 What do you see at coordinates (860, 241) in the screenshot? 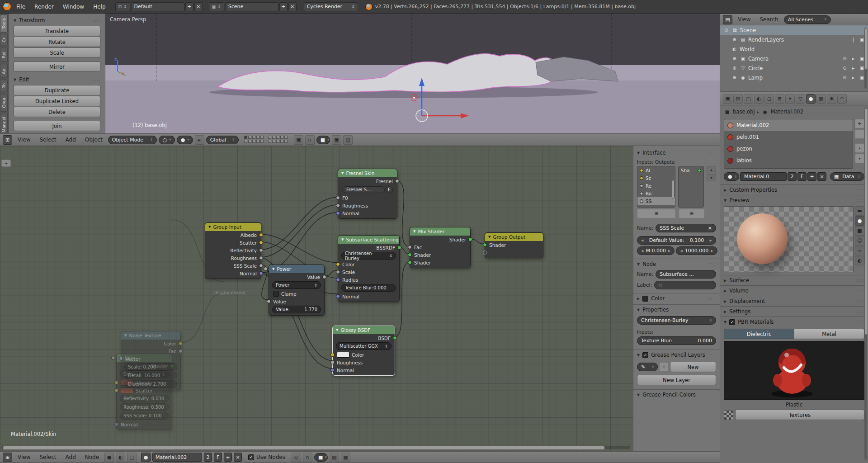
I see `preview-monkey-button: ☺` at bounding box center [860, 241].